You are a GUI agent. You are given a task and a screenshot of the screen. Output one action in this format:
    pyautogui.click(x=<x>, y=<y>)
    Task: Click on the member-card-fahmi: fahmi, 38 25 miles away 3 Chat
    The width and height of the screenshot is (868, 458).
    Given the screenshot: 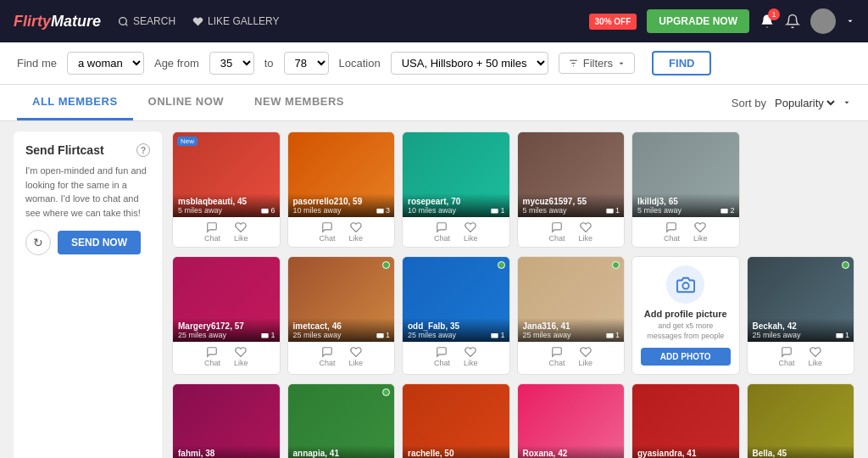 What is the action you would take?
    pyautogui.click(x=226, y=421)
    